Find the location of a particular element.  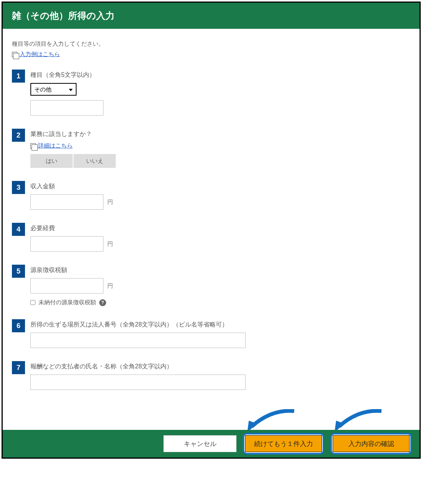

unpaid-withholding-label: 未納付の源泉徴収税額 is located at coordinates (67, 303).